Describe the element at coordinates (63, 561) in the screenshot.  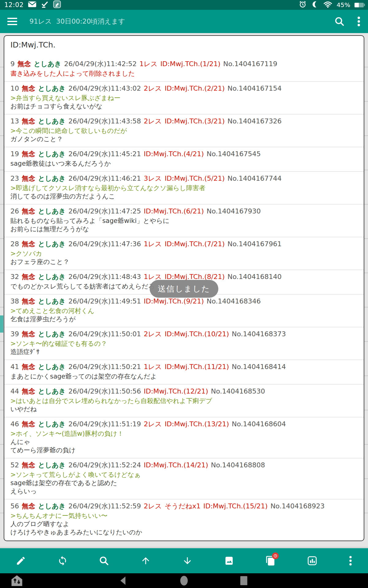
I see `reload-icon` at that location.